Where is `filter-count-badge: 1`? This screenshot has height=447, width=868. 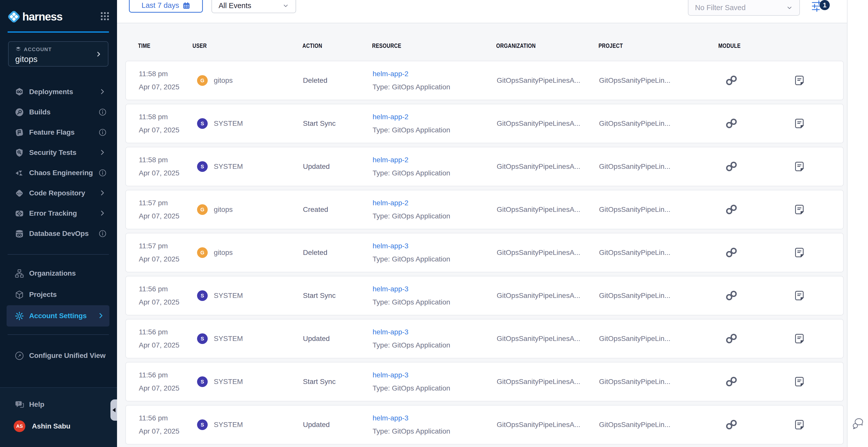
filter-count-badge: 1 is located at coordinates (825, 5).